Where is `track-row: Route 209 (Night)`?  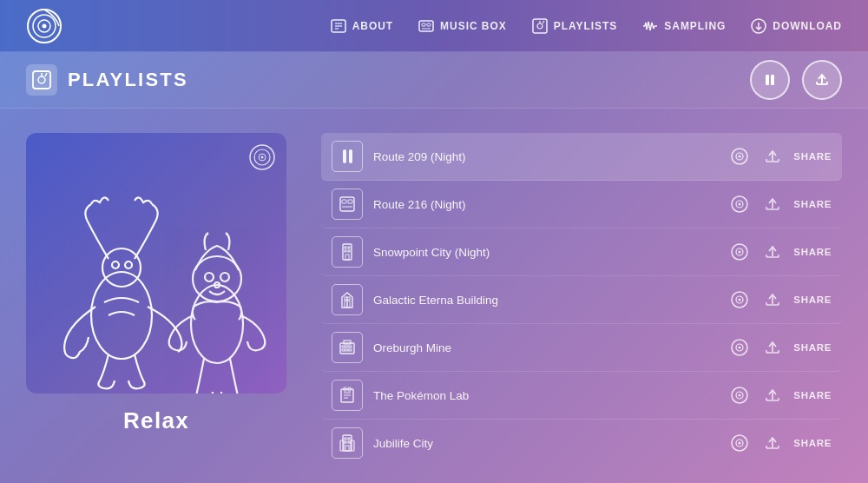 track-row: Route 209 (Night) is located at coordinates (582, 156).